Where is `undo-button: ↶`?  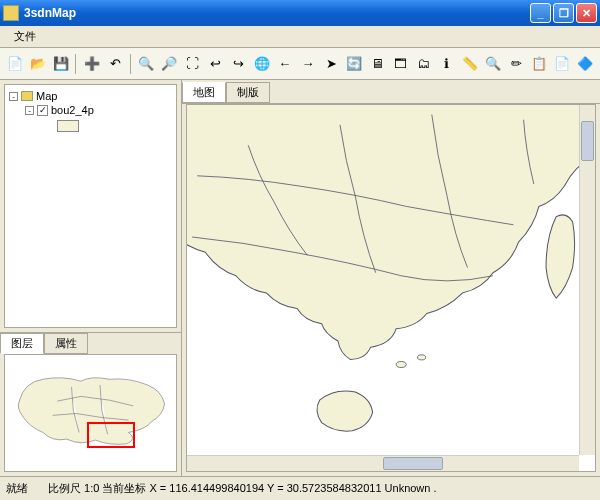 undo-button: ↶ is located at coordinates (114, 64).